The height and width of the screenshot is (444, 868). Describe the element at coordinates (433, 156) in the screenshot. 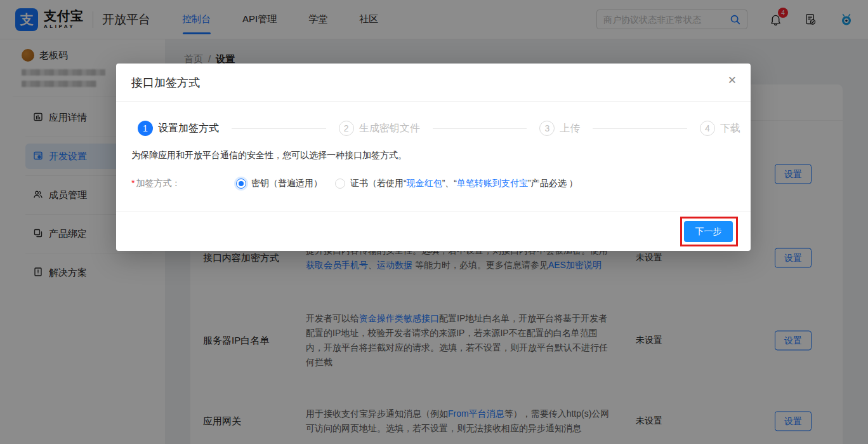

I see `modal-intro-text: 为保障应用和开放平台通信的安全性，您可以选择一种接口加签方式。` at that location.